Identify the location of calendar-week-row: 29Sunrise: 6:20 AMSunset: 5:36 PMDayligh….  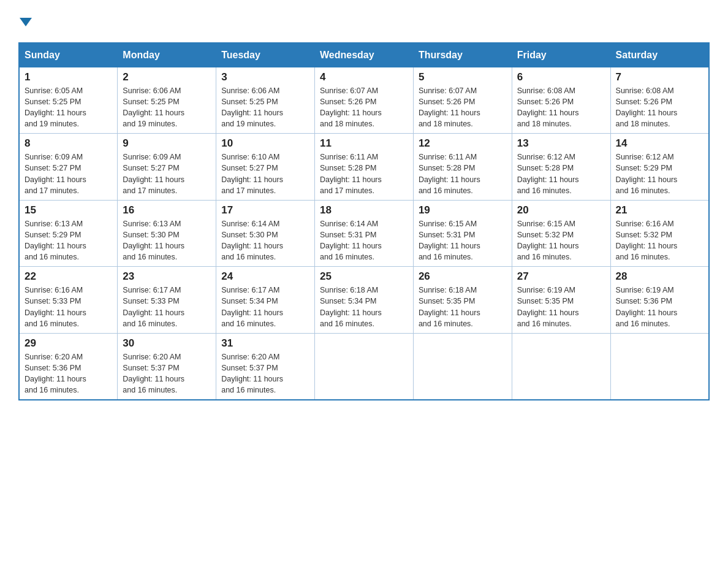
(364, 367).